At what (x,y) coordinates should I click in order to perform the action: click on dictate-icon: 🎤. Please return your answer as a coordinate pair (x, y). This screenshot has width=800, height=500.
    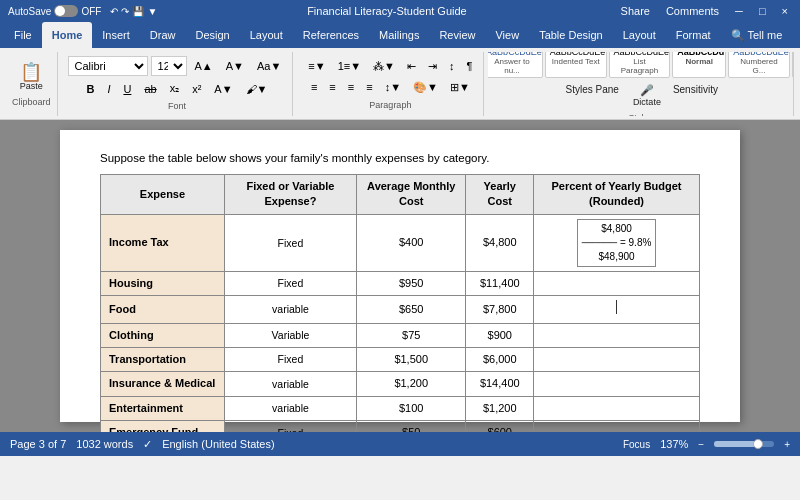
    Looking at the image, I should click on (647, 90).